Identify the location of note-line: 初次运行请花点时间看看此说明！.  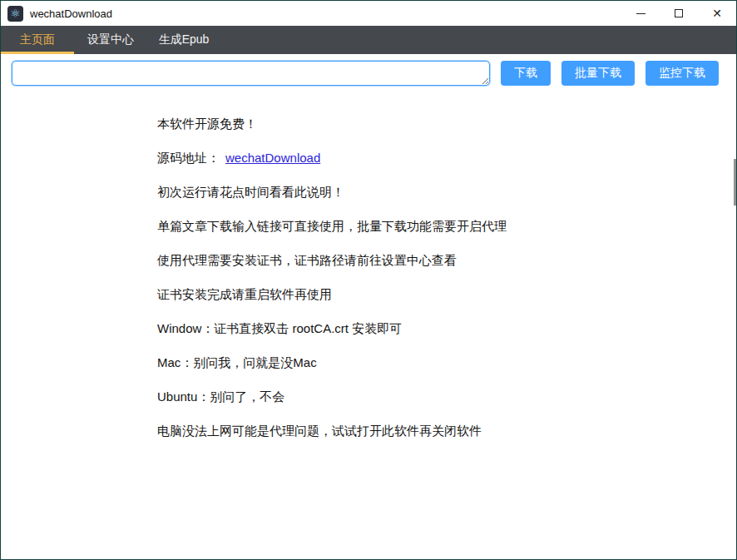
(438, 192).